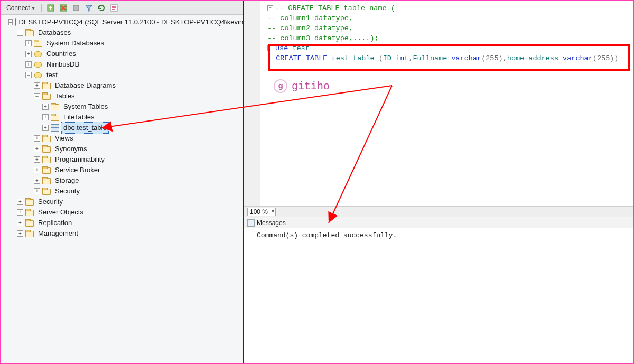  I want to click on tree-label: Database Diagrams, so click(86, 86).